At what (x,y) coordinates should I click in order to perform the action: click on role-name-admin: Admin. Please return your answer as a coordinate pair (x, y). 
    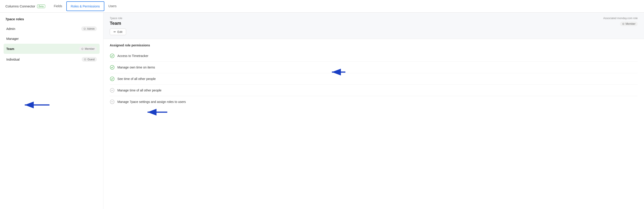
    Looking at the image, I should click on (11, 29).